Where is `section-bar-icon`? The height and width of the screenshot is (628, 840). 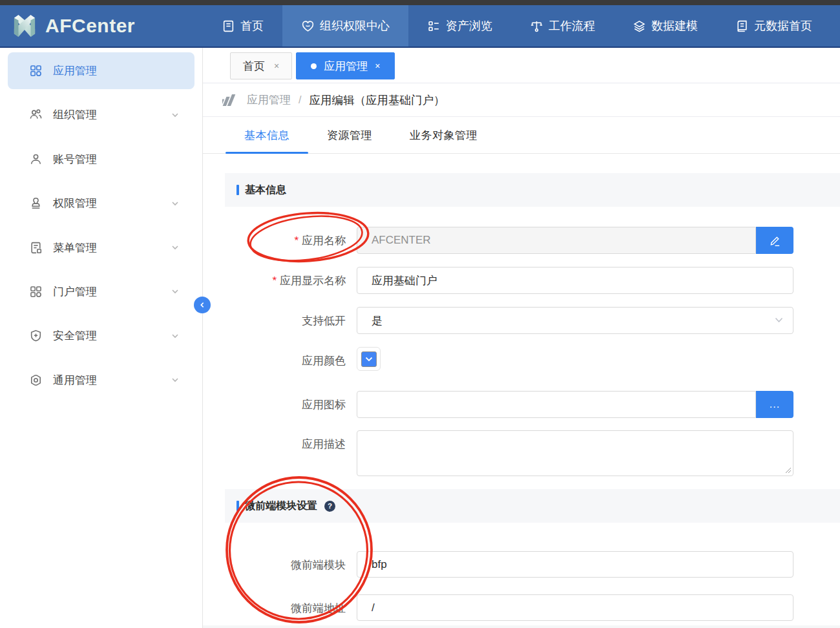
section-bar-icon is located at coordinates (238, 190).